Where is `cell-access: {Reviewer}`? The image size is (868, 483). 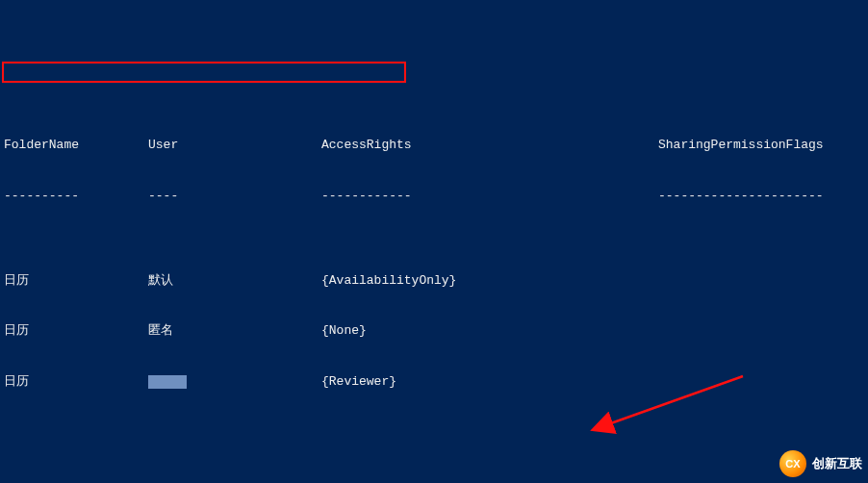 cell-access: {Reviewer} is located at coordinates (490, 382).